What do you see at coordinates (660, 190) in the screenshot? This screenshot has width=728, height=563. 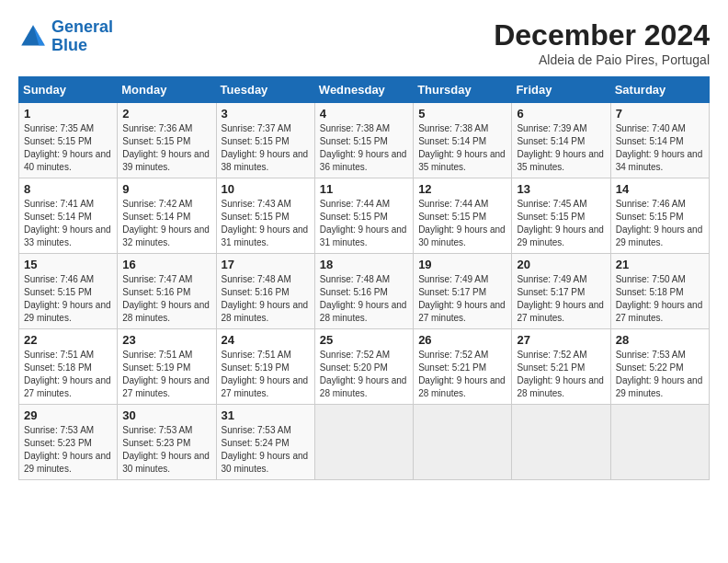 I see `day-number: 14` at bounding box center [660, 190].